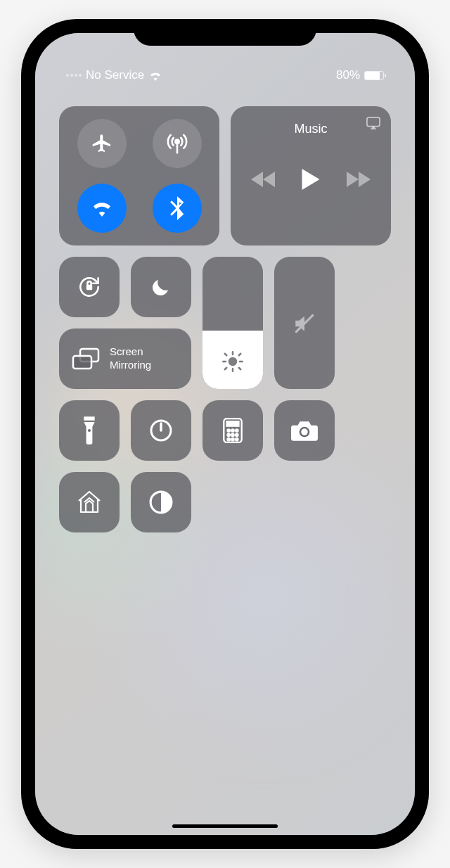 Image resolution: width=450 pixels, height=868 pixels. I want to click on airplane-mode-button, so click(102, 143).